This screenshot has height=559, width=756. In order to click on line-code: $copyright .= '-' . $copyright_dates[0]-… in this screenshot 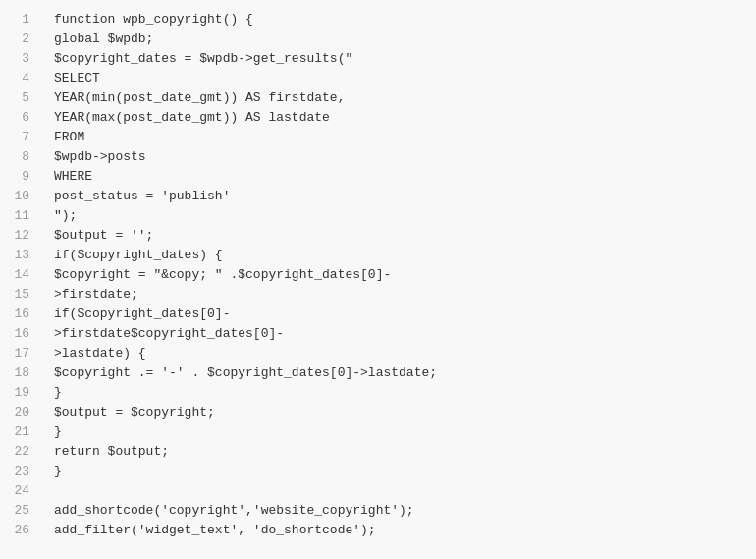, I will do `click(403, 373)`.